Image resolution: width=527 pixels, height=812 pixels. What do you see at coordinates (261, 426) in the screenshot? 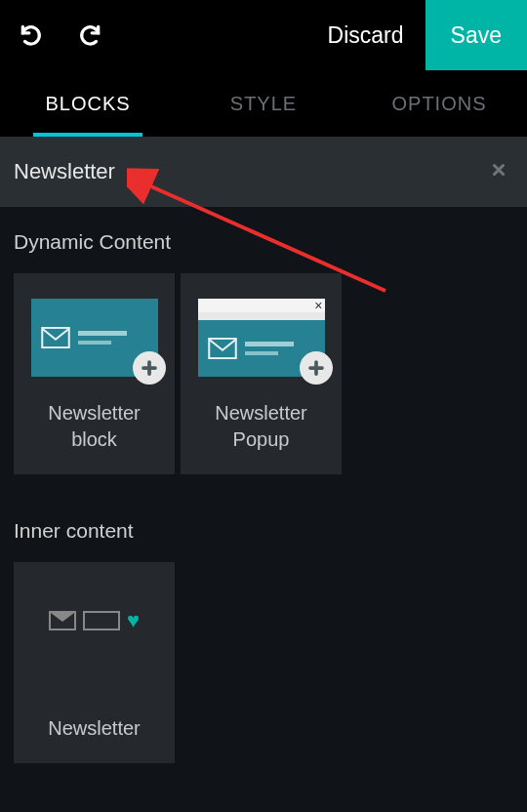
I see `block-label: NewsletterPopup` at bounding box center [261, 426].